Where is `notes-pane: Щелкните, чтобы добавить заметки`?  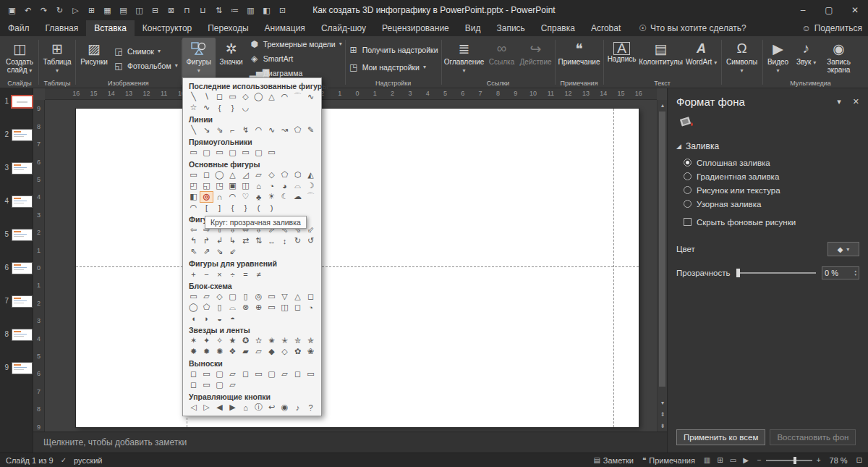 notes-pane: Щелкните, чтобы добавить заметки is located at coordinates (350, 442).